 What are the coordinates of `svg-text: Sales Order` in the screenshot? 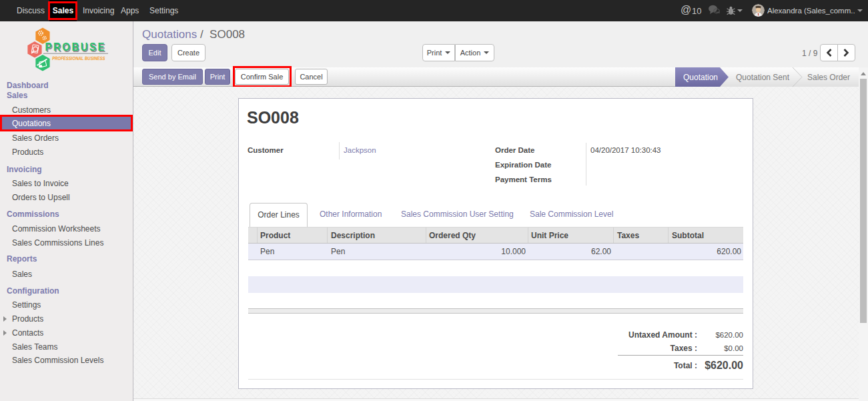 It's located at (829, 77).